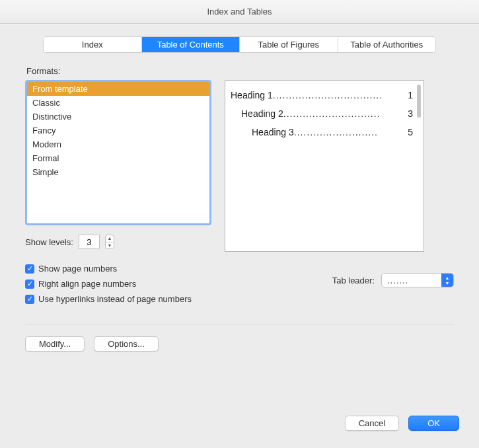  I want to click on tab-table-of-contents: Table of Contents, so click(192, 45).